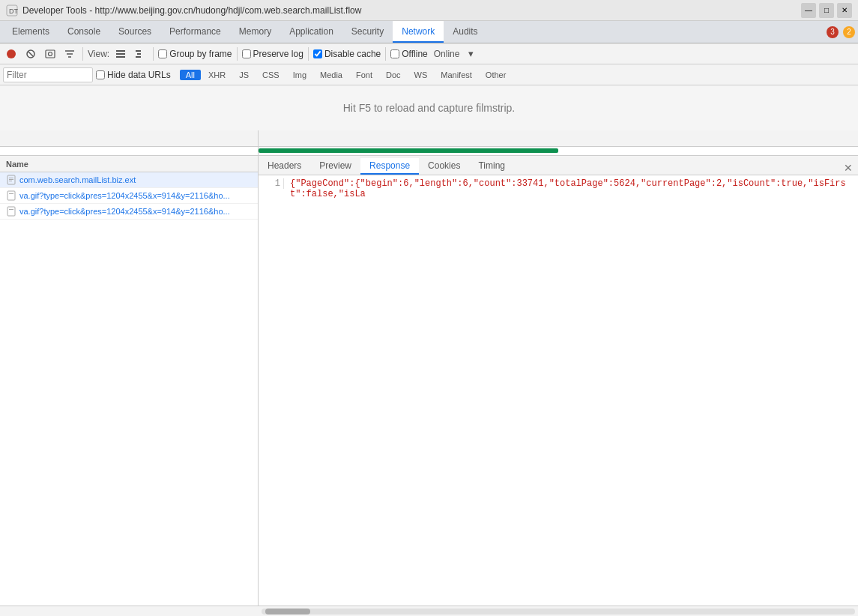 Image resolution: width=858 pixels, height=616 pixels. Describe the element at coordinates (11, 54) in the screenshot. I see `record-button` at that location.